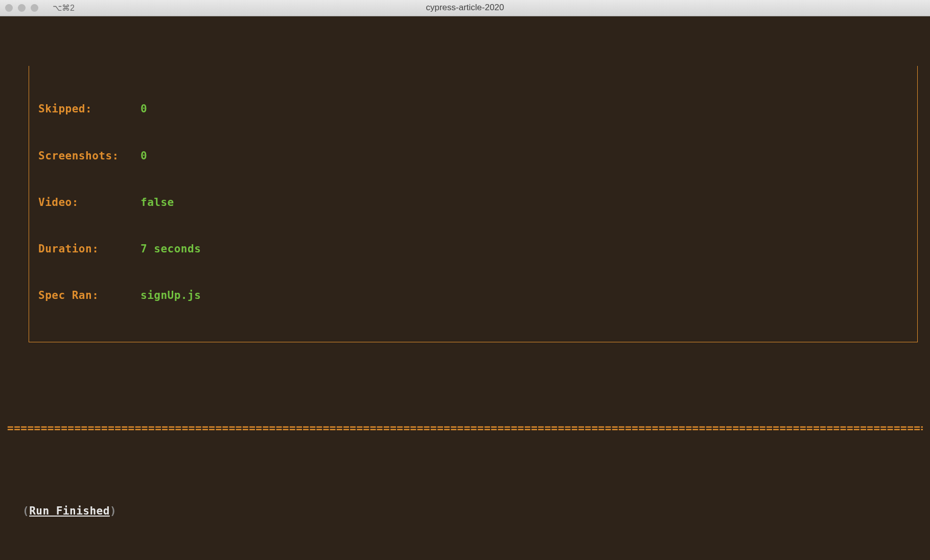 Image resolution: width=930 pixels, height=560 pixels. What do you see at coordinates (21, 8) in the screenshot?
I see `traffic-lights` at bounding box center [21, 8].